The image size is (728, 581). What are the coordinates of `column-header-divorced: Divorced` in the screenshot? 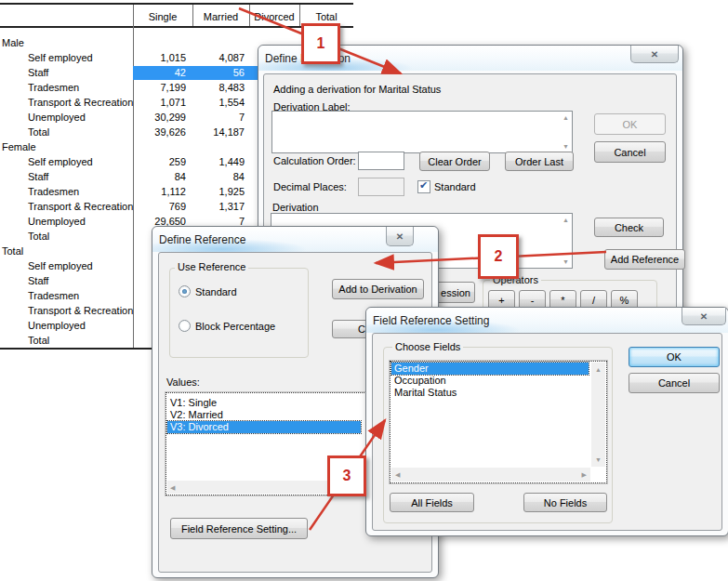 It's located at (274, 17).